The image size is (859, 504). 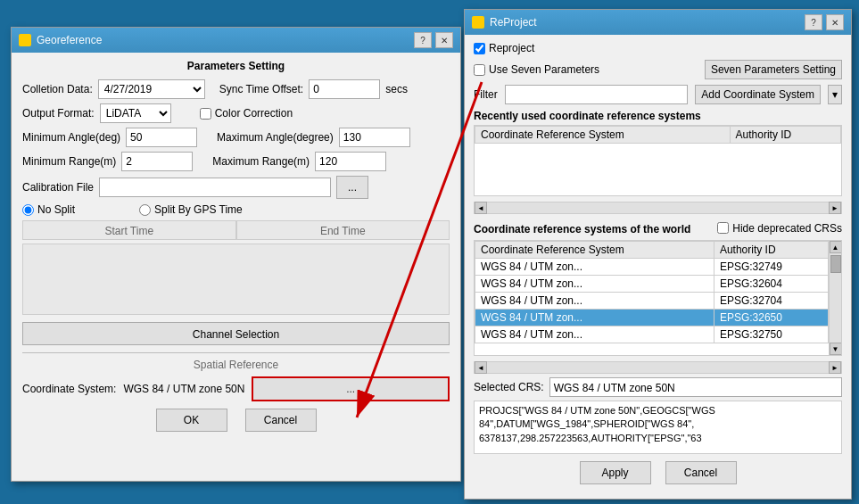 I want to click on spatial-section: Spatial Reference Coordinate System: WGS…, so click(x=235, y=376).